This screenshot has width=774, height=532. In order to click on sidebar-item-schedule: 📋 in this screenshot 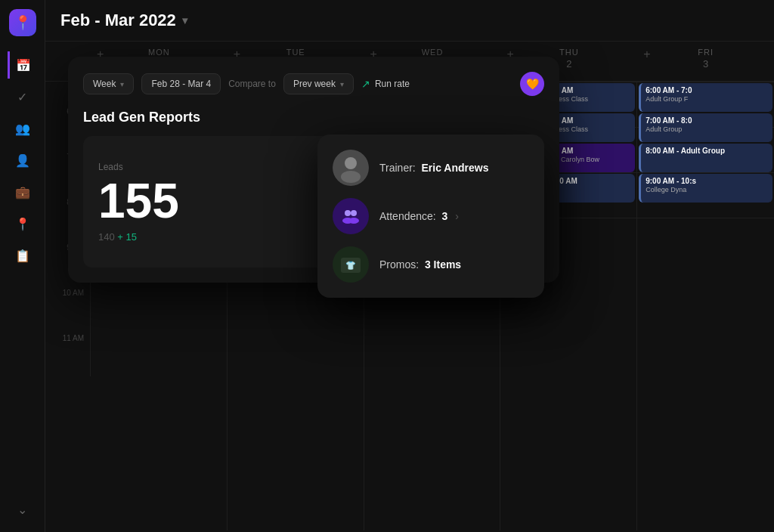, I will do `click(23, 255)`.